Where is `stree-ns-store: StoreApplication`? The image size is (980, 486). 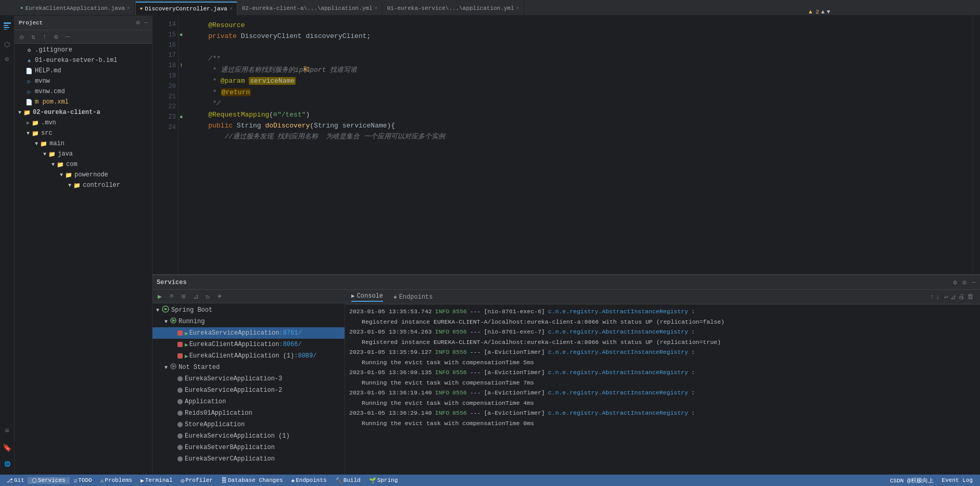 stree-ns-store: StoreApplication is located at coordinates (249, 425).